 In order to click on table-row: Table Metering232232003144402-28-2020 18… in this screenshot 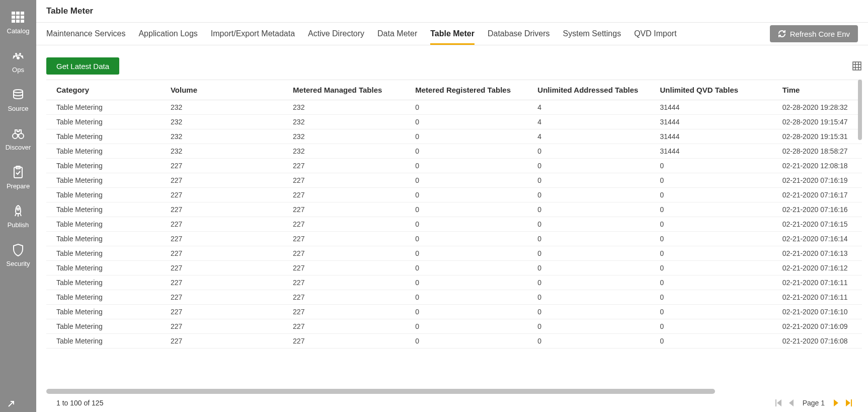, I will do `click(454, 151)`.